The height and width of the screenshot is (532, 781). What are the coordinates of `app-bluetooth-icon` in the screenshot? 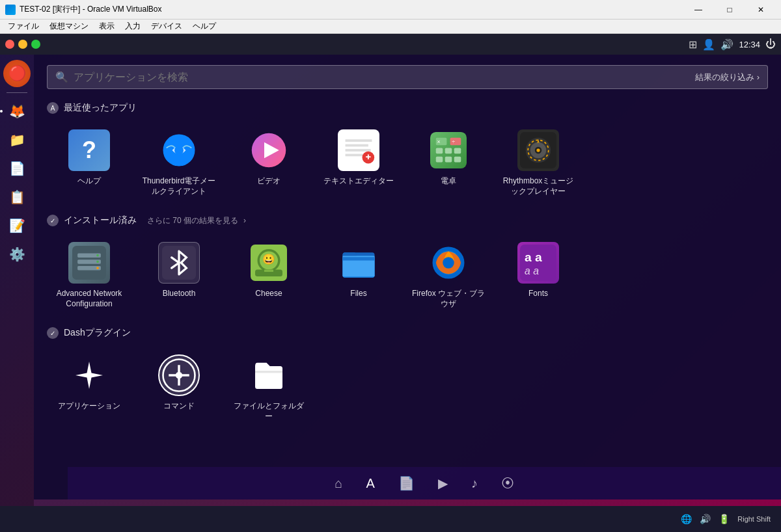 It's located at (179, 263).